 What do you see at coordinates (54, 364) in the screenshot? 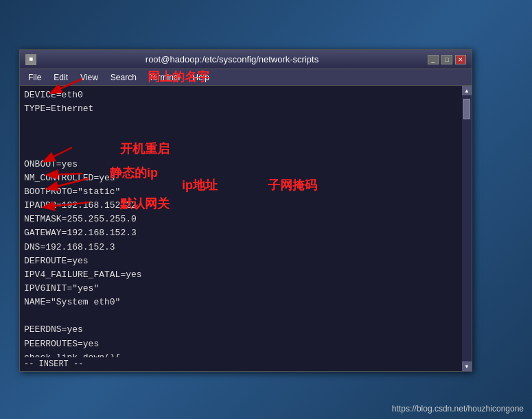
I see `insert-mode: -- INSERT --` at bounding box center [54, 364].